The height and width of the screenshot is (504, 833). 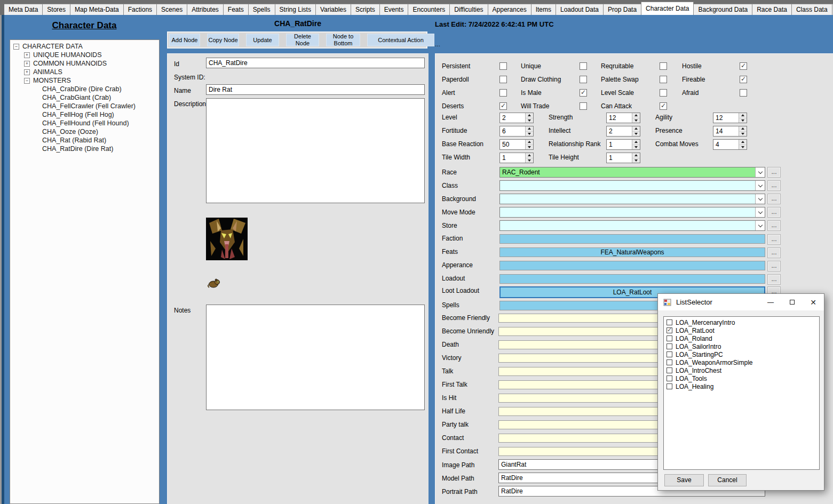 I want to click on stat-combat-moves-spinner: 4, so click(x=730, y=145).